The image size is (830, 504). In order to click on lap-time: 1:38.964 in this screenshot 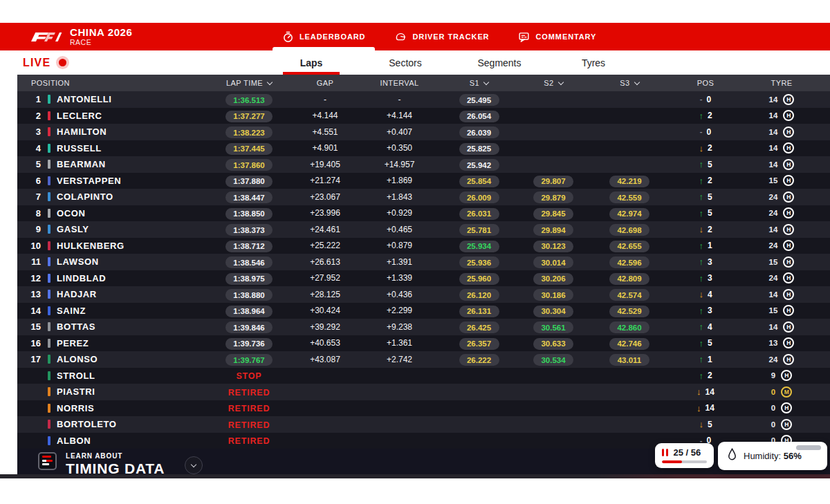, I will do `click(249, 311)`.